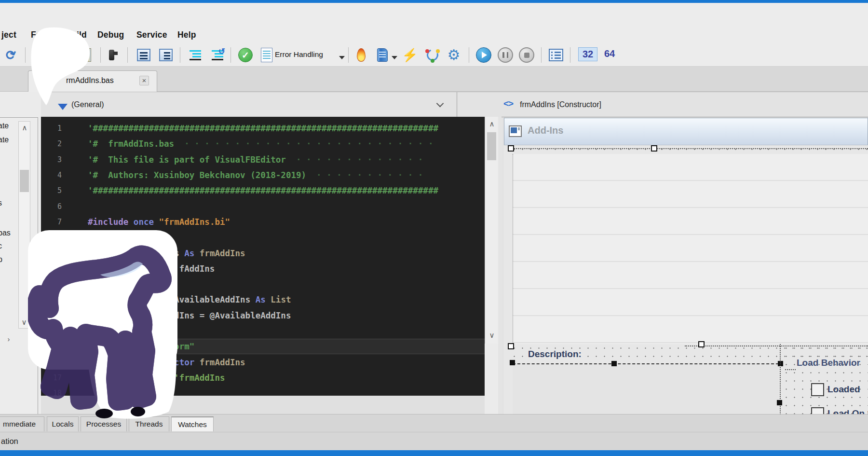 This screenshot has height=456, width=868. I want to click on indent-glyph, so click(195, 55).